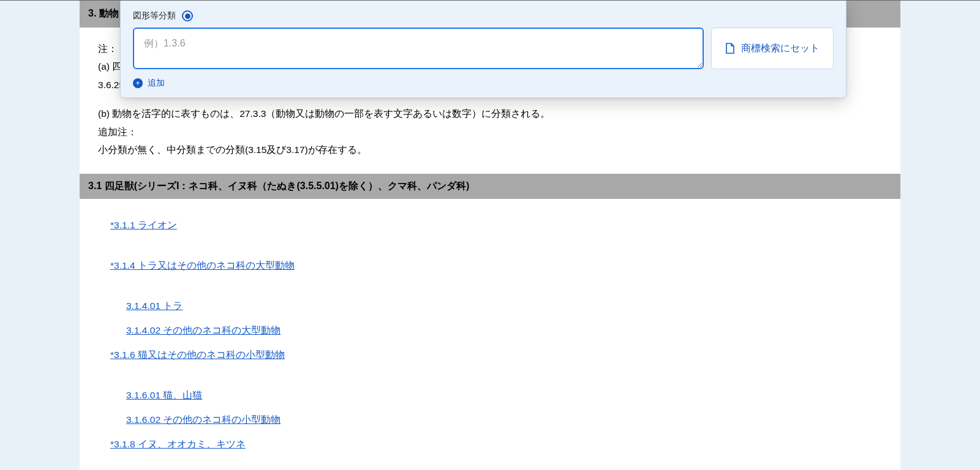 The width and height of the screenshot is (980, 470). Describe the element at coordinates (490, 0) in the screenshot. I see `window-top-border` at that location.